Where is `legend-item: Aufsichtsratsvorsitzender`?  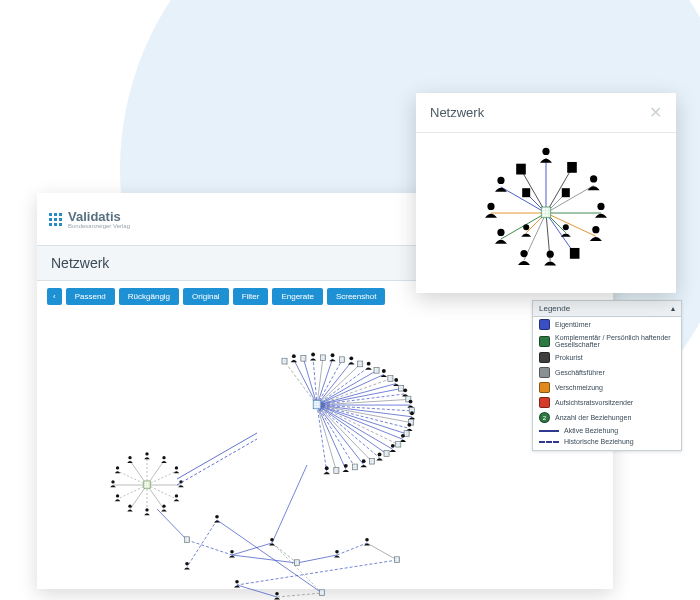
legend-item: Aufsichtsratsvorsitzender is located at coordinates (607, 402).